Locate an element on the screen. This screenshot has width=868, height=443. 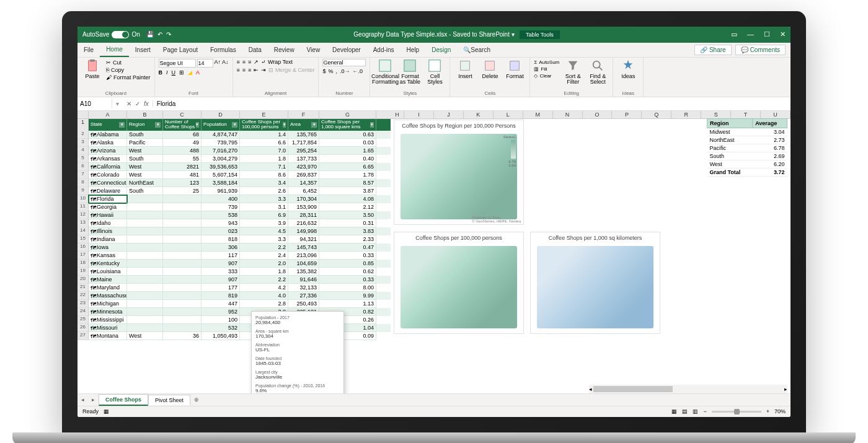
table-row: 12 🗺Hawaii 538 6.9 28,311 3.50 is located at coordinates (234, 216).